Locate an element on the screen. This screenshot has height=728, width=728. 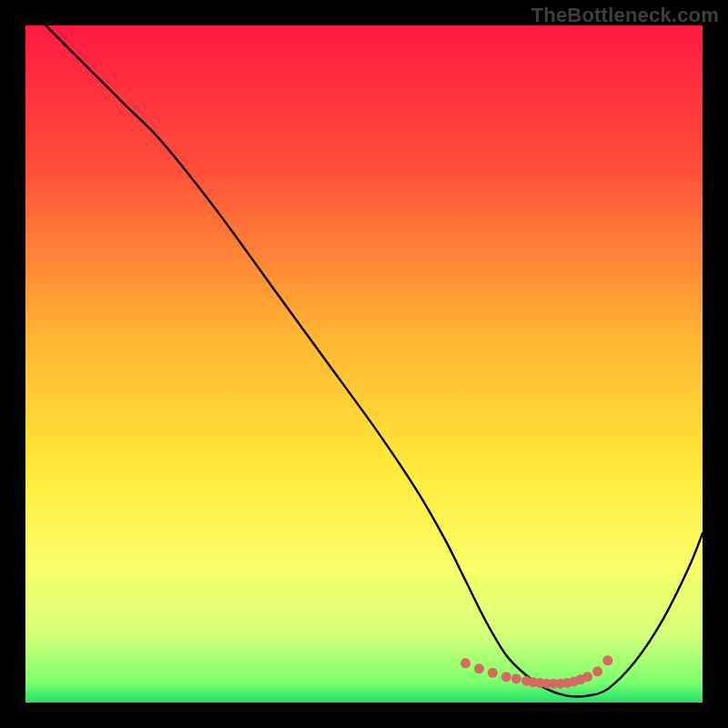
watermark-text: TheBottleneck.com is located at coordinates (625, 15).